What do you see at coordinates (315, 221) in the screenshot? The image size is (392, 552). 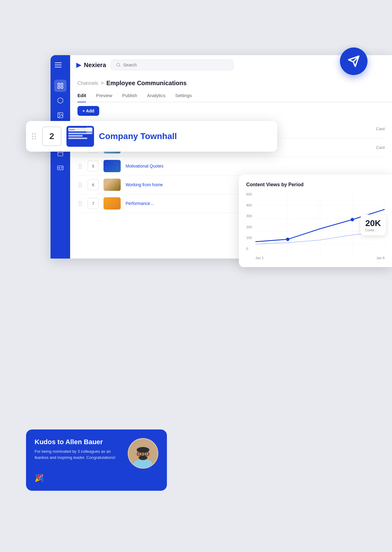 I see `analytics-card: Content Views by Period 500 400 300 200 …` at bounding box center [315, 221].